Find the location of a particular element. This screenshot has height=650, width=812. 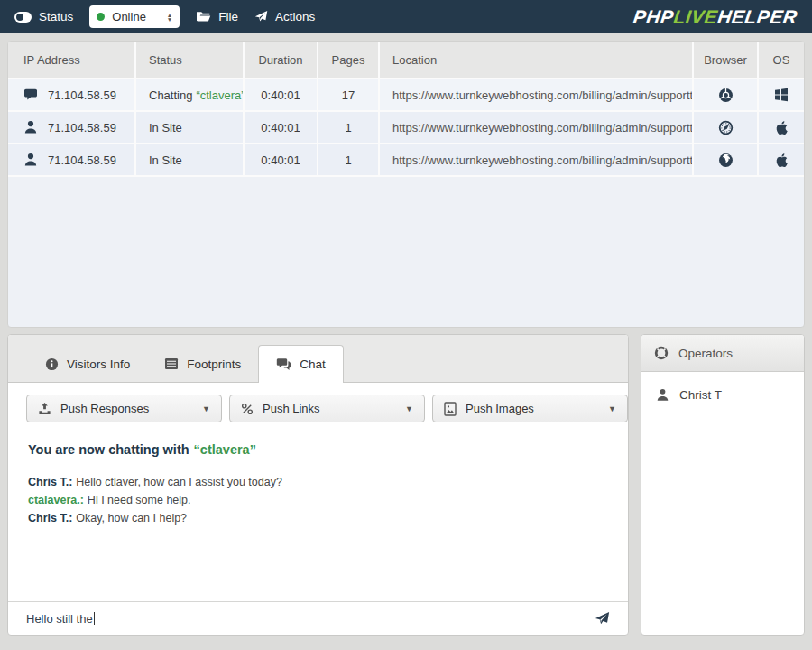

operators-header: Operators is located at coordinates (723, 354).